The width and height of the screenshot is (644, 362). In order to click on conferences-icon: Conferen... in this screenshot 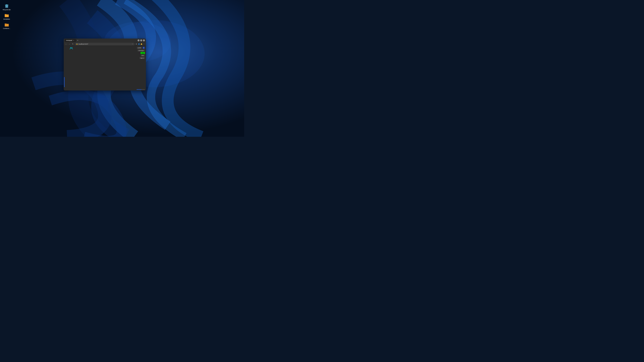, I will do `click(6, 26)`.